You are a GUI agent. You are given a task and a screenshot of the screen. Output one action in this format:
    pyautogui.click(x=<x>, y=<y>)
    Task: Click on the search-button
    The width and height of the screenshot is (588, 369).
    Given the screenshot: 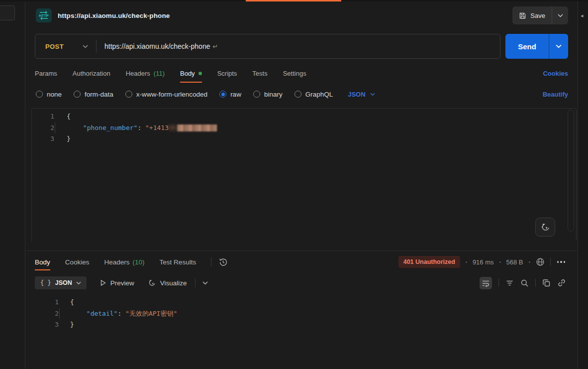 What is the action you would take?
    pyautogui.click(x=524, y=283)
    